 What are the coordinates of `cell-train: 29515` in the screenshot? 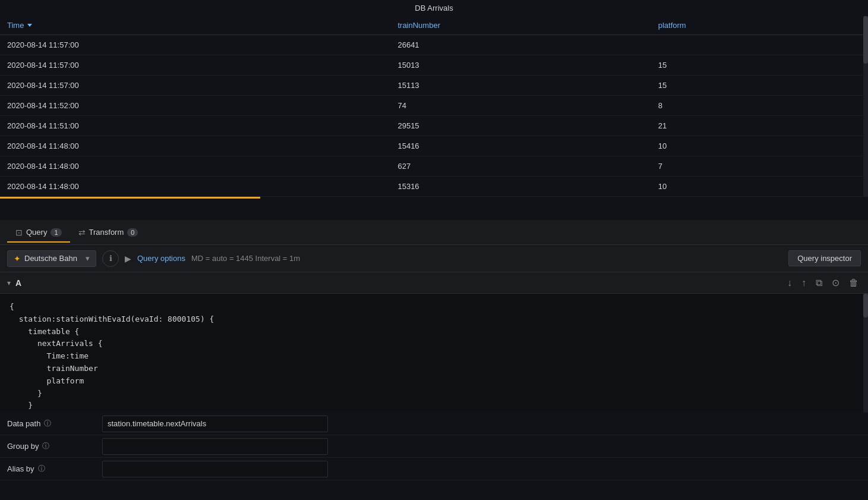 It's located at (520, 126).